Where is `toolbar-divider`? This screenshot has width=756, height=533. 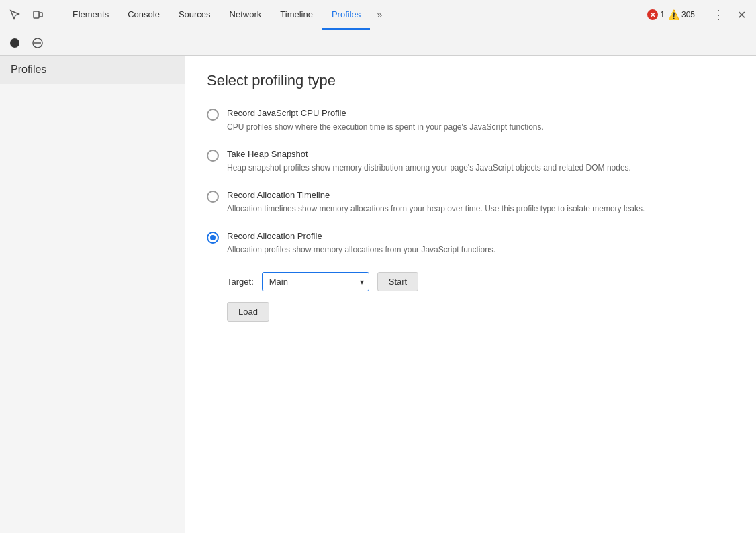
toolbar-divider is located at coordinates (60, 15).